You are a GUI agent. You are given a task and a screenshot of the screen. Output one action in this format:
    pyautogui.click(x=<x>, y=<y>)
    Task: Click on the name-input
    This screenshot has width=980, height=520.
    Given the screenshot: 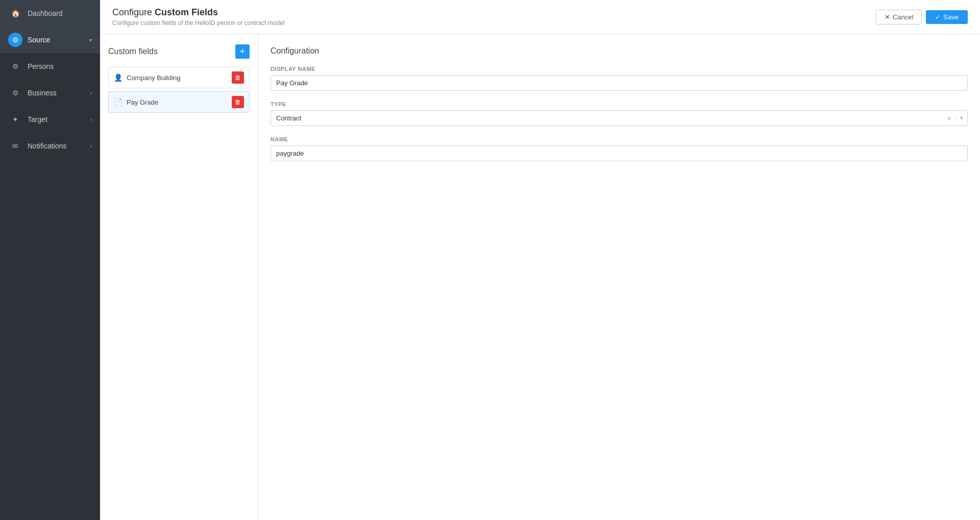 What is the action you would take?
    pyautogui.click(x=619, y=153)
    